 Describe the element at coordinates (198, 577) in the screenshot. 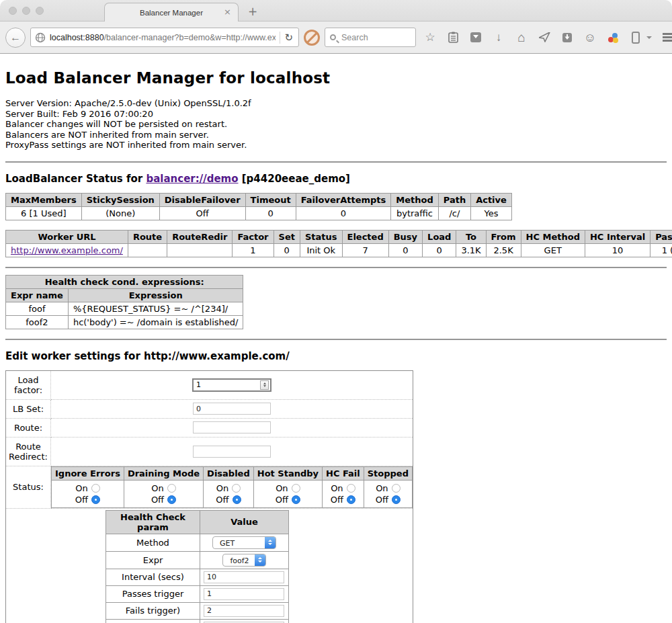

I see `hc-row-interval: Interval (secs)` at that location.